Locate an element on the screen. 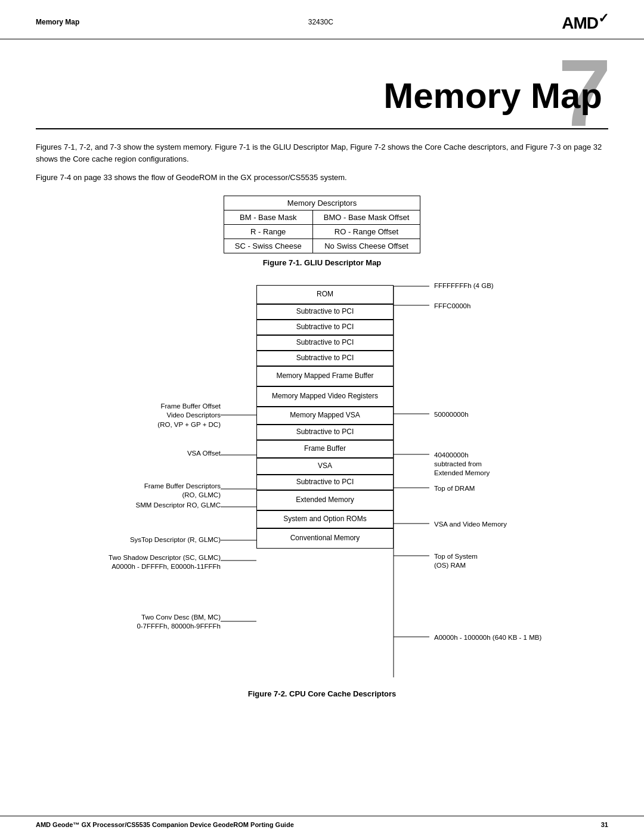 This screenshot has height=833, width=644. mem-box-sub-pci-4: Subtractive to PCI is located at coordinates (325, 358).